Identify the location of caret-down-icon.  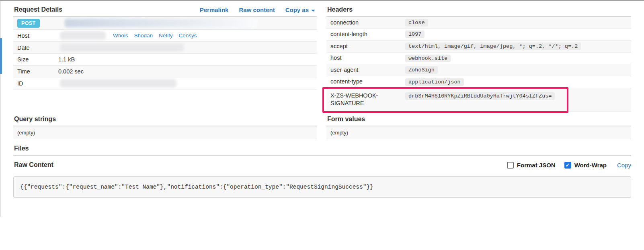
(313, 10).